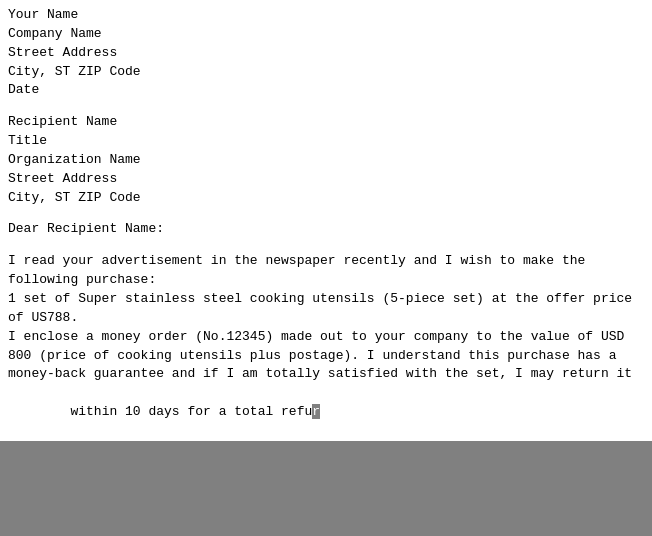 The image size is (652, 536). Describe the element at coordinates (326, 90) in the screenshot. I see `sender-date: Date` at that location.